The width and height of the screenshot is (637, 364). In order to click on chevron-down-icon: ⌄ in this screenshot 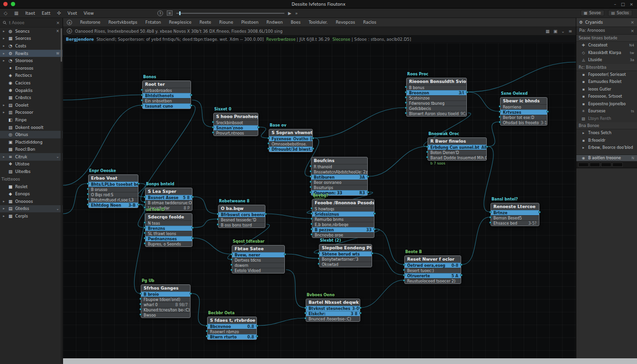, I will do `click(58, 156)`.